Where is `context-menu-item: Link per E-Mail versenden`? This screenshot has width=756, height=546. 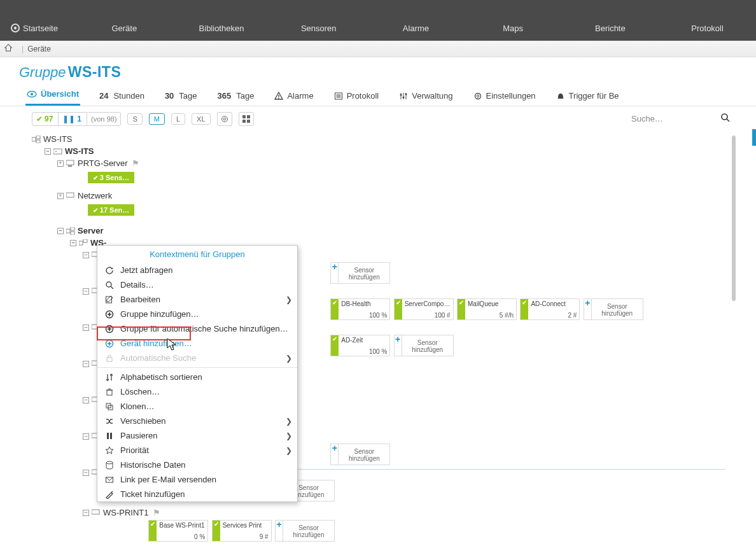
context-menu-item: Link per E-Mail versenden is located at coordinates (197, 480).